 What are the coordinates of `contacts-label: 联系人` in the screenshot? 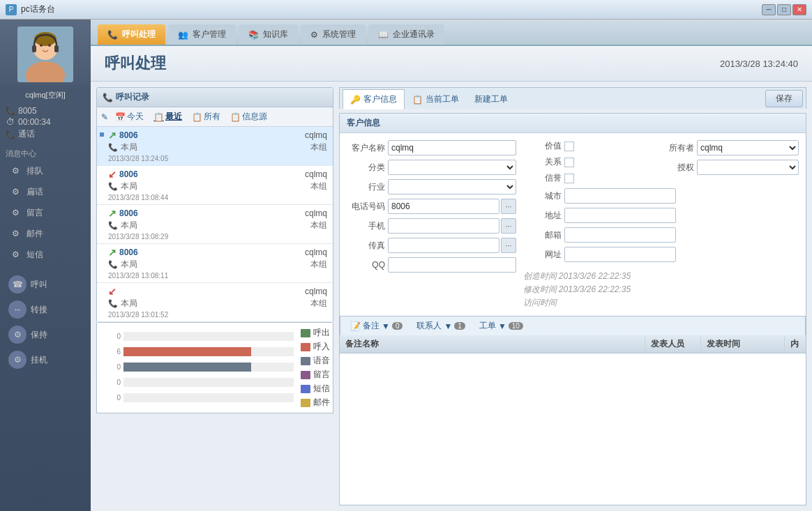 It's located at (429, 326).